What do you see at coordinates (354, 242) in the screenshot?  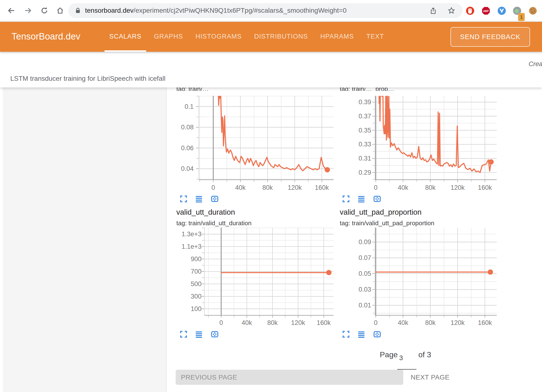 I see `y-tick-label: 0.09` at bounding box center [354, 242].